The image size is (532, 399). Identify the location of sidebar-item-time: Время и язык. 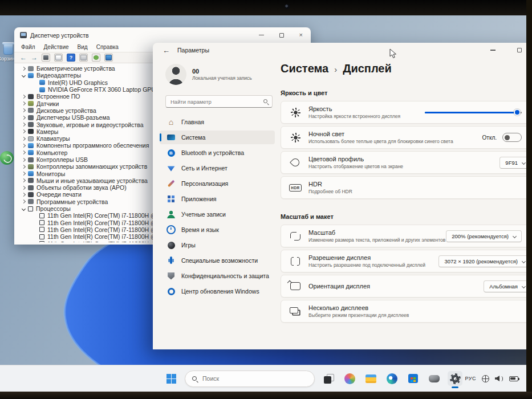
(217, 230).